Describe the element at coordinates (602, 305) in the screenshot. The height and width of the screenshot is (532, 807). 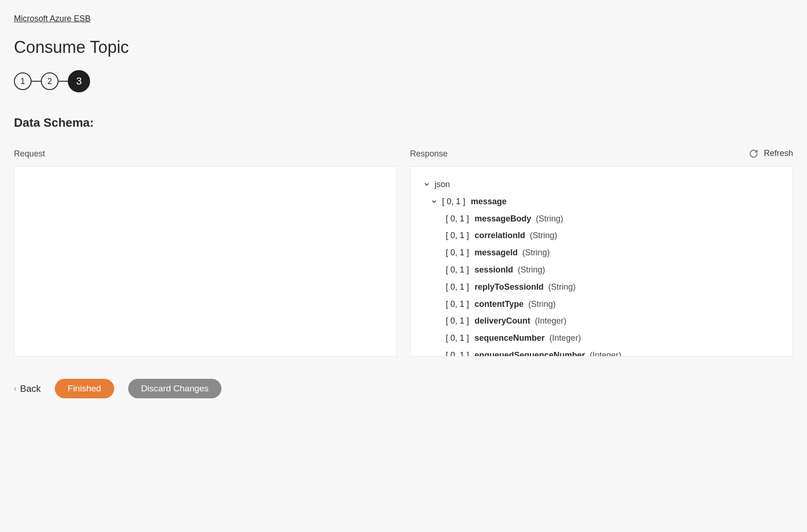
I see `tree-leaf: [ 0, 1 ] contentType (String)` at that location.